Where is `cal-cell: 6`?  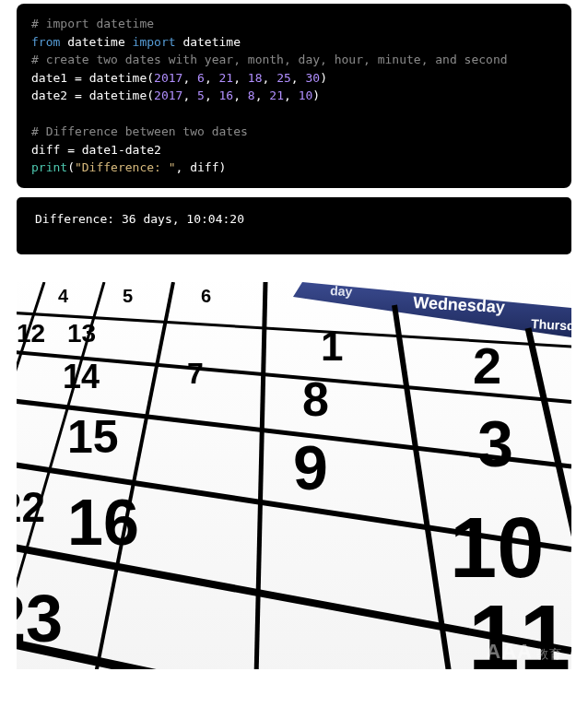
cal-cell: 6 is located at coordinates (206, 296).